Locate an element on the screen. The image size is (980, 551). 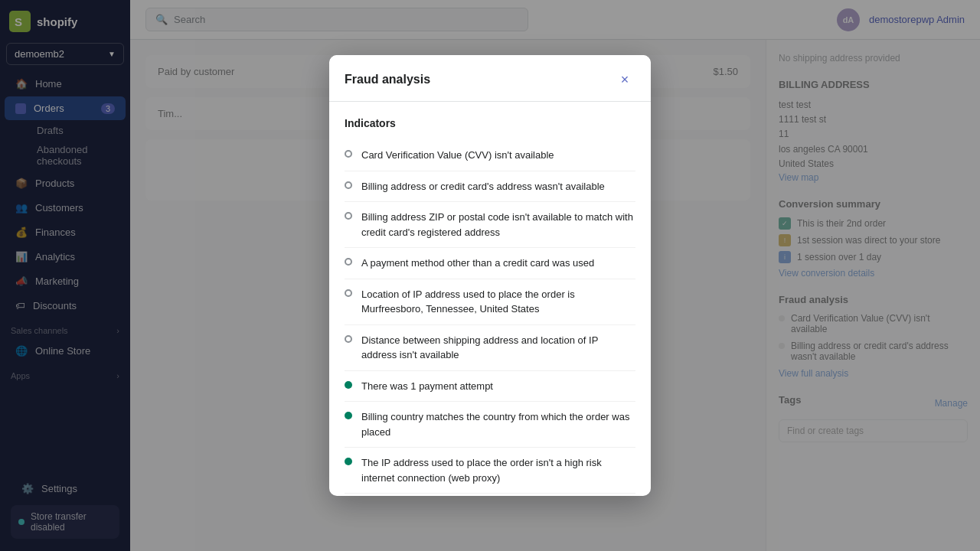
indicator-item-7: Billing country matches the country from… is located at coordinates (490, 425).